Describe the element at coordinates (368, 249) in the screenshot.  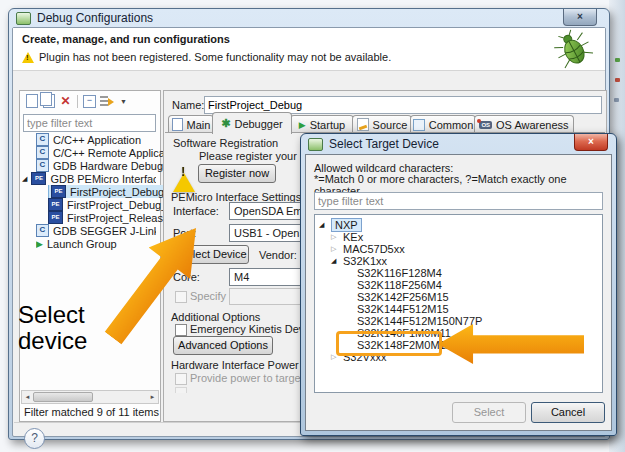
I see `device-node-mac57d5xx: ▷MAC57D5xx` at that location.